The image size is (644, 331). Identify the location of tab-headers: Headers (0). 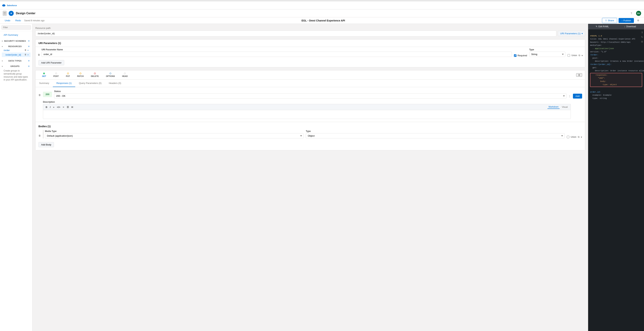
(115, 83).